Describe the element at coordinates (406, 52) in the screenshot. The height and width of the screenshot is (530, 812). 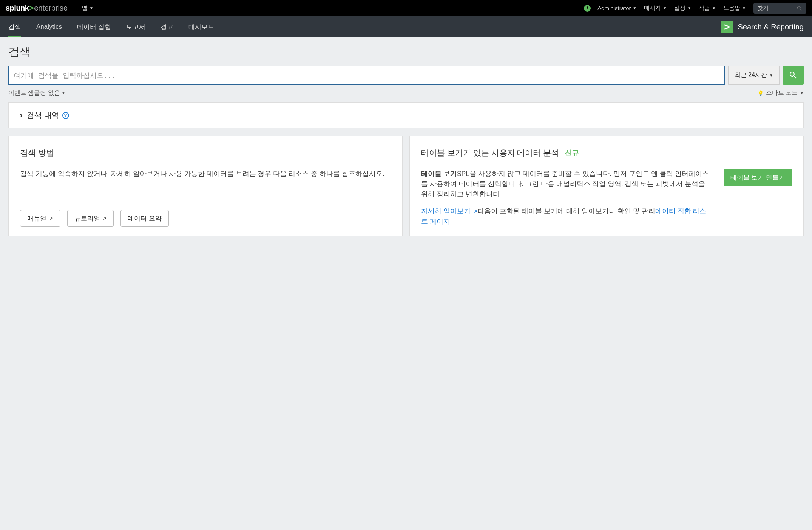
I see `page-title: 검색` at that location.